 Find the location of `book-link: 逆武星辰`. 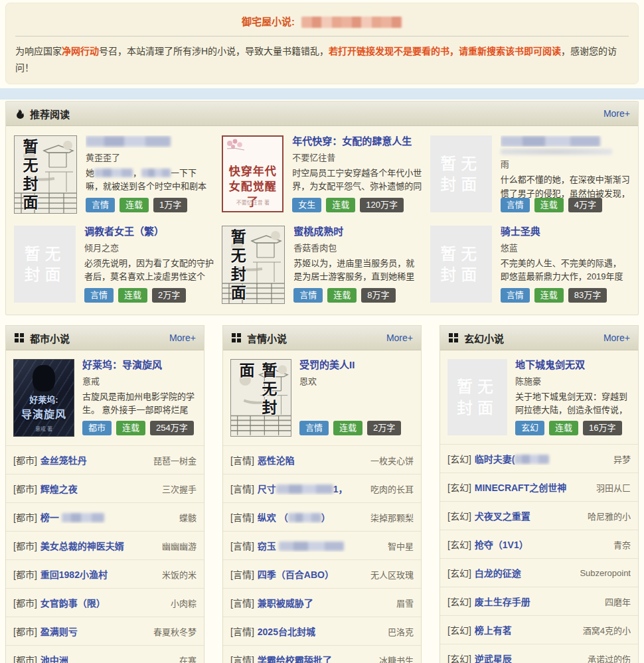

book-link: 逆武星辰 is located at coordinates (528, 657).